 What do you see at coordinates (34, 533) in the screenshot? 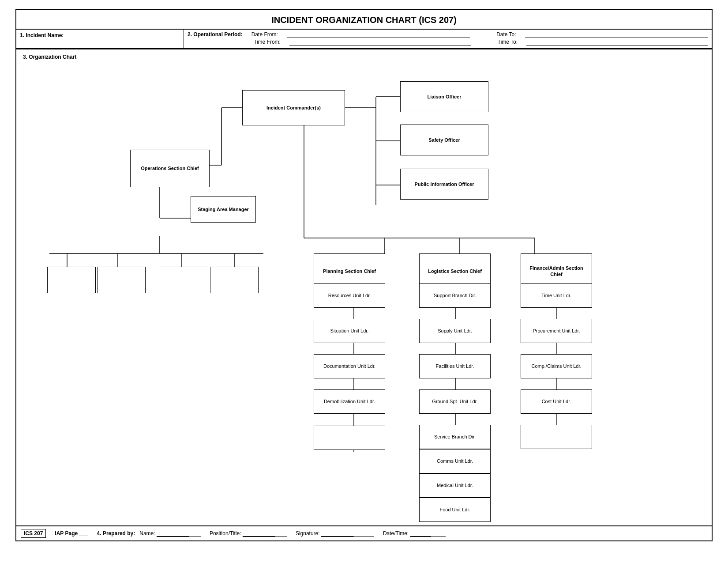
I see `footer-ics: ICS 207` at bounding box center [34, 533].